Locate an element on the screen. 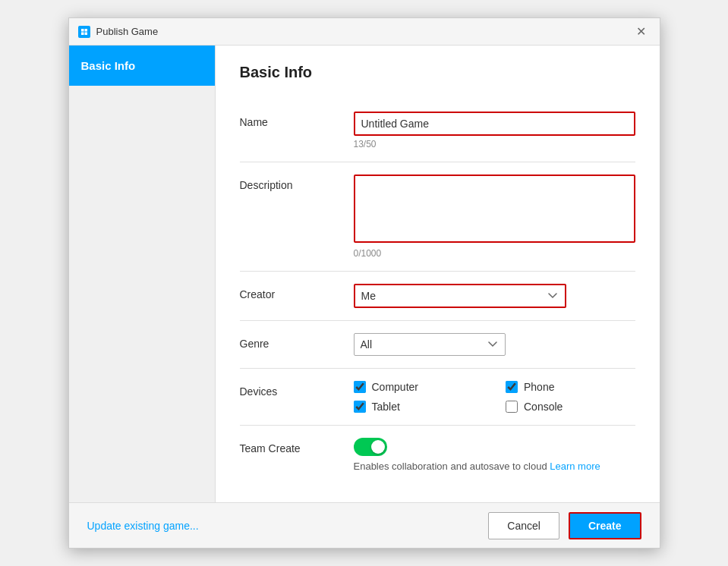 The height and width of the screenshot is (566, 728). team-create-description: Enables collaboration and autosave to cl… is located at coordinates (477, 466).